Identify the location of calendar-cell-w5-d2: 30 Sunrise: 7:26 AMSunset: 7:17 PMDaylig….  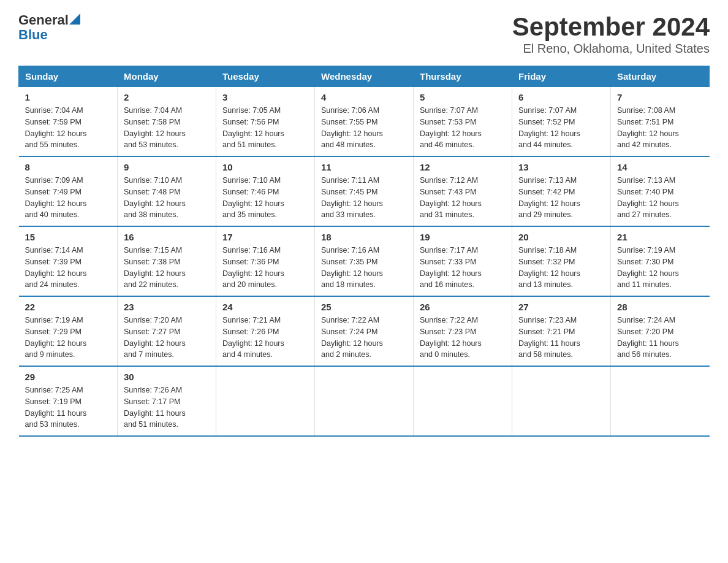
(167, 401).